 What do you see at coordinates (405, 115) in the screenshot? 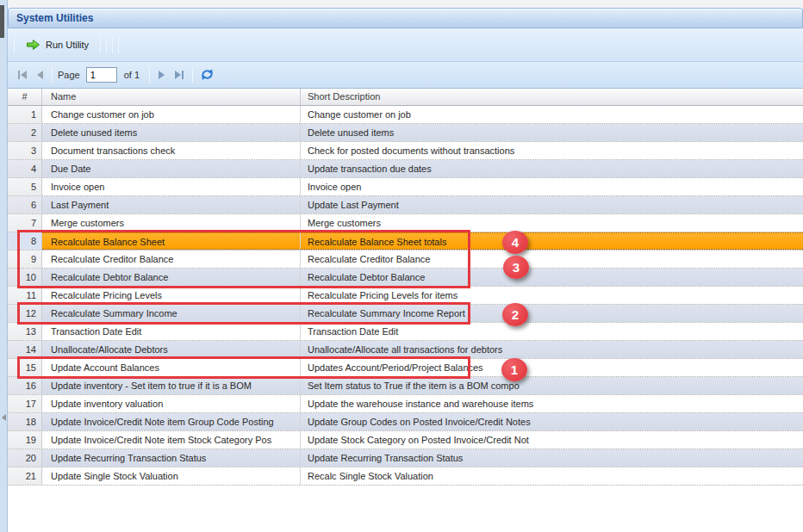
I see `table-row: 1 Change customer on job Change customer…` at bounding box center [405, 115].